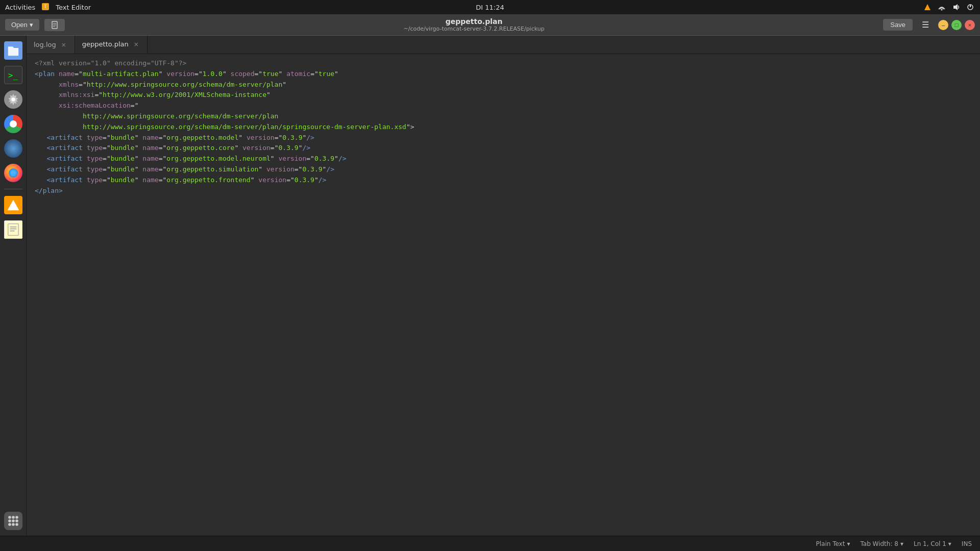 The width and height of the screenshot is (980, 551). What do you see at coordinates (950, 544) in the screenshot?
I see `status-position-chevron: ▾` at bounding box center [950, 544].